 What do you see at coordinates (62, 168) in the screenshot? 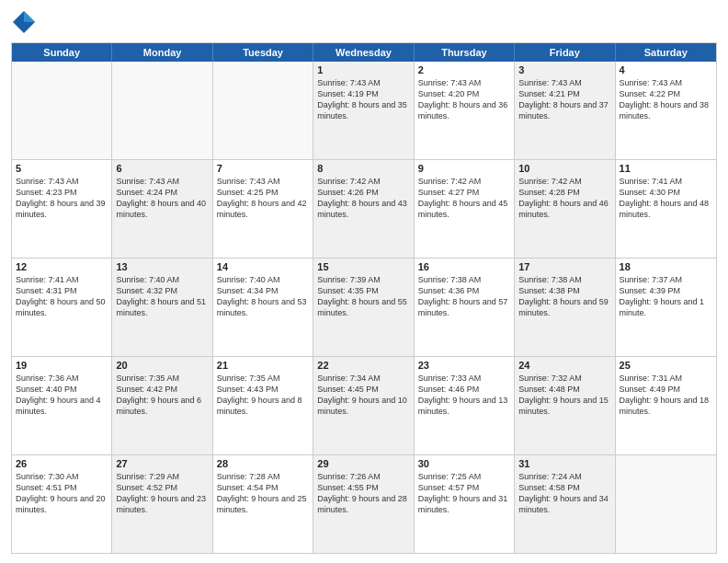
I see `day-number: 5` at bounding box center [62, 168].